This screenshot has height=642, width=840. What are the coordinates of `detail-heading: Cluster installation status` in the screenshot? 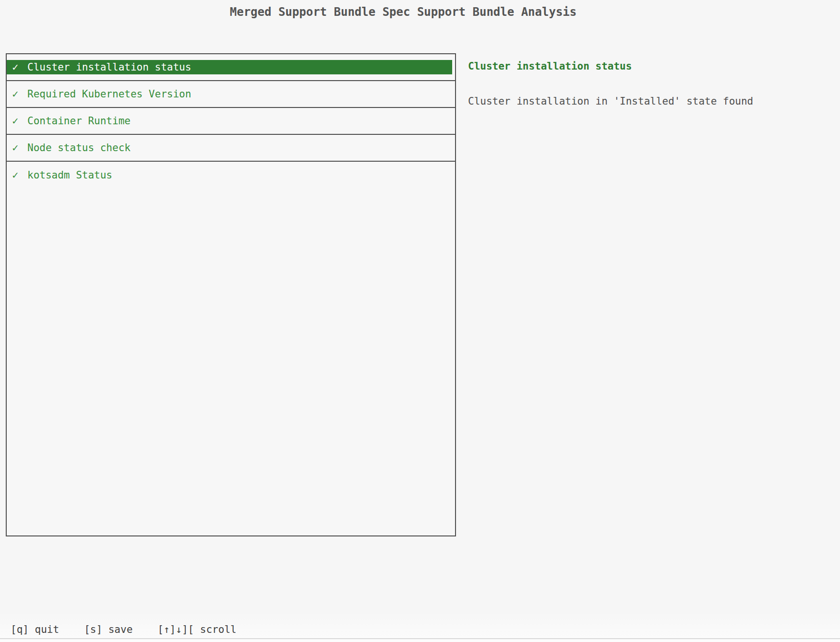 It's located at (649, 66).